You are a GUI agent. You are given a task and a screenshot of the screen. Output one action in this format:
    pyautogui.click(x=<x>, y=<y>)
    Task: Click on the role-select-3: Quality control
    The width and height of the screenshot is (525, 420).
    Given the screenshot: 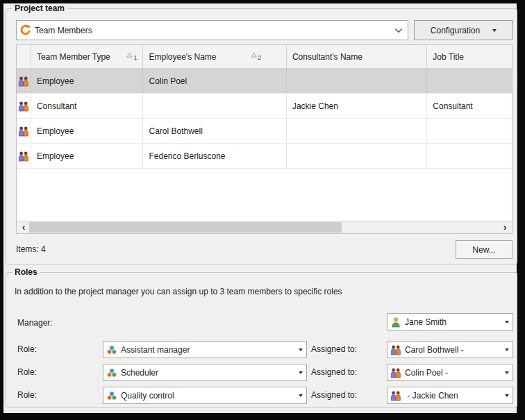 What is the action you would take?
    pyautogui.click(x=205, y=396)
    